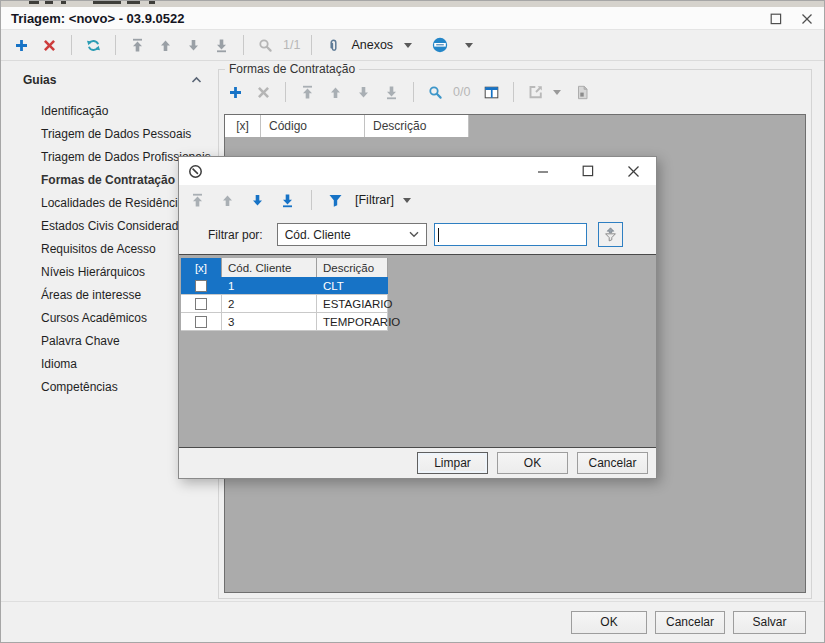  Describe the element at coordinates (94, 46) in the screenshot. I see `refresh-icon` at that location.